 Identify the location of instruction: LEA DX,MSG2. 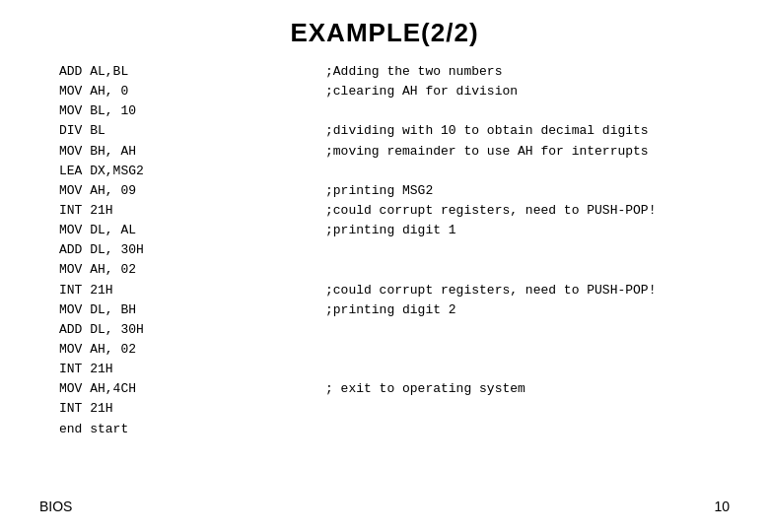
(192, 171).